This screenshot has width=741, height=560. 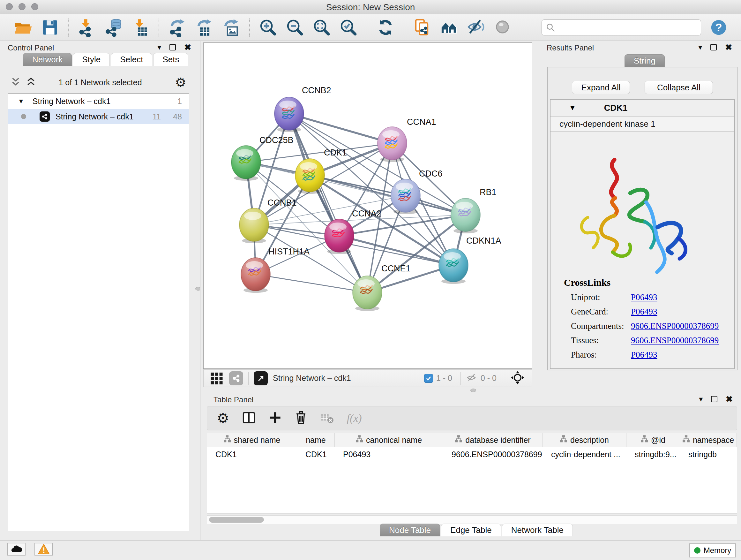 What do you see at coordinates (223, 418) in the screenshot?
I see `table-options-gear-icon: ⚙` at bounding box center [223, 418].